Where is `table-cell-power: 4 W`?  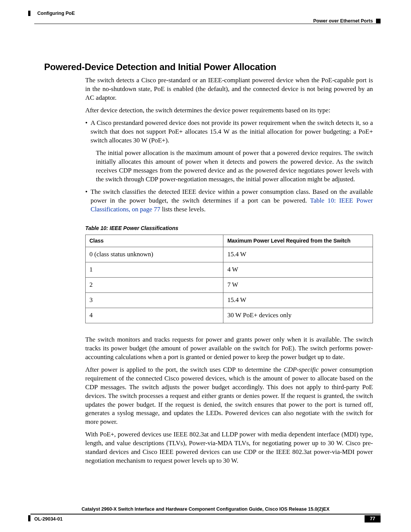 table-cell-power: 4 W is located at coordinates (298, 270).